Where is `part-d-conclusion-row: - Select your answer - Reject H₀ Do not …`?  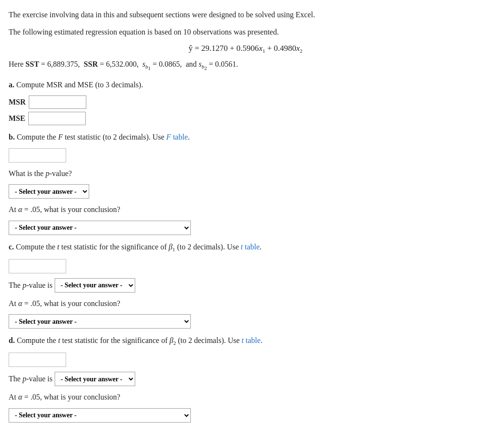 part-d-conclusion-row: - Select your answer - Reject H₀ Do not … is located at coordinates (246, 415).